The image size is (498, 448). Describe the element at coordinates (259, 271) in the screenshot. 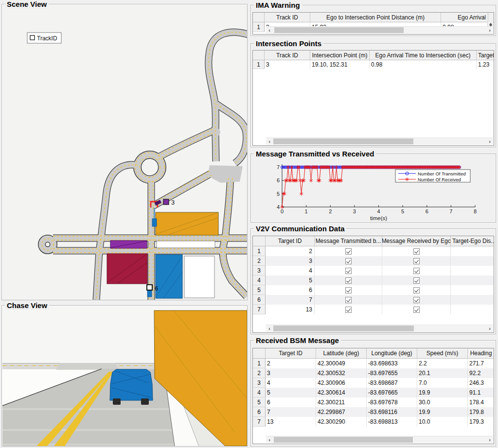

I see `row-number: 3` at that location.